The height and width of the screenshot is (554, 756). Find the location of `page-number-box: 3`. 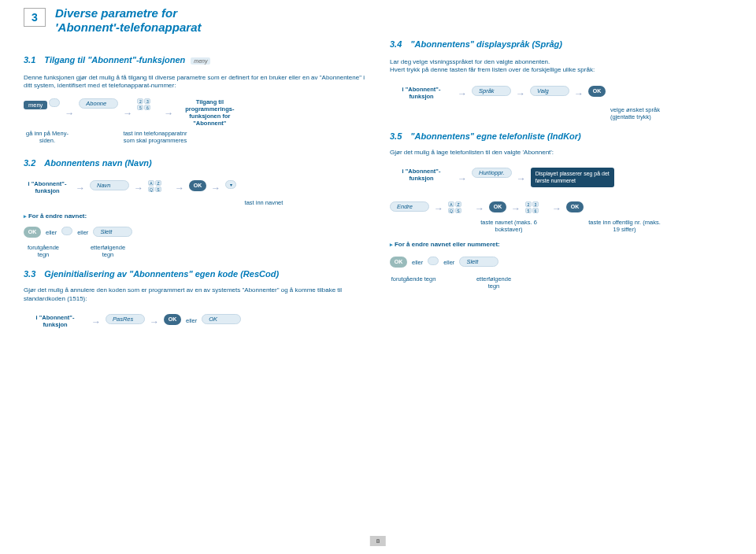

page-number-box: 3 is located at coordinates (35, 17).